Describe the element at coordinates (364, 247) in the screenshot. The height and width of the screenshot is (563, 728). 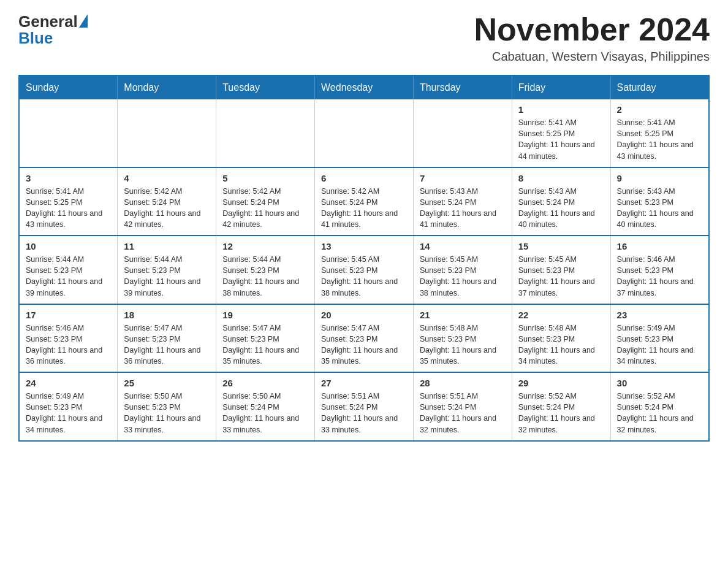
I see `day-number: 13` at that location.